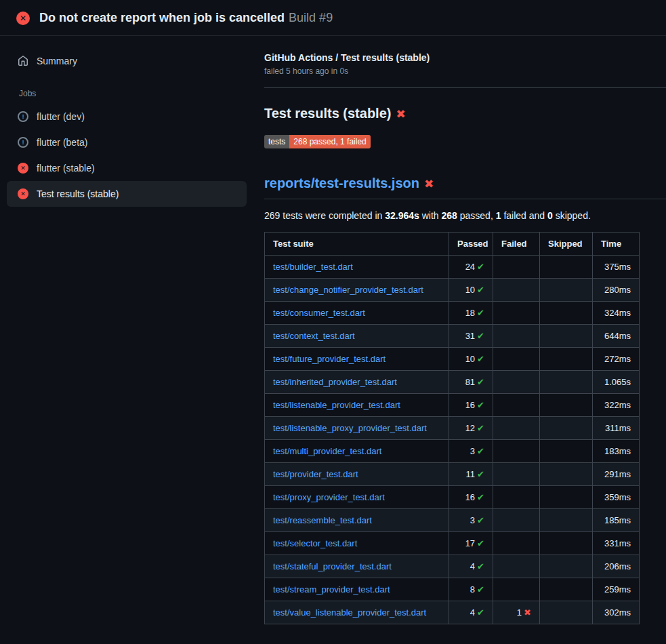 The image size is (666, 644). Describe the element at coordinates (23, 18) in the screenshot. I see `x-circle-fill-icon: ✕` at that location.